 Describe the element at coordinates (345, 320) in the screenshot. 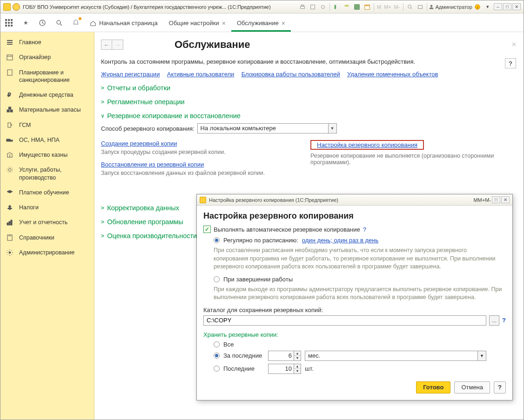

I see `backup-path-input` at that location.